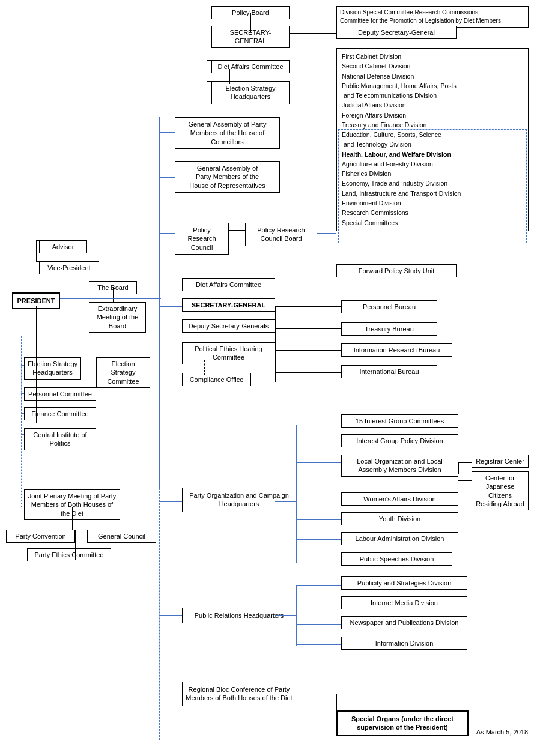  Describe the element at coordinates (389, 372) in the screenshot. I see `international-bureau-box: International Bureau` at that location.